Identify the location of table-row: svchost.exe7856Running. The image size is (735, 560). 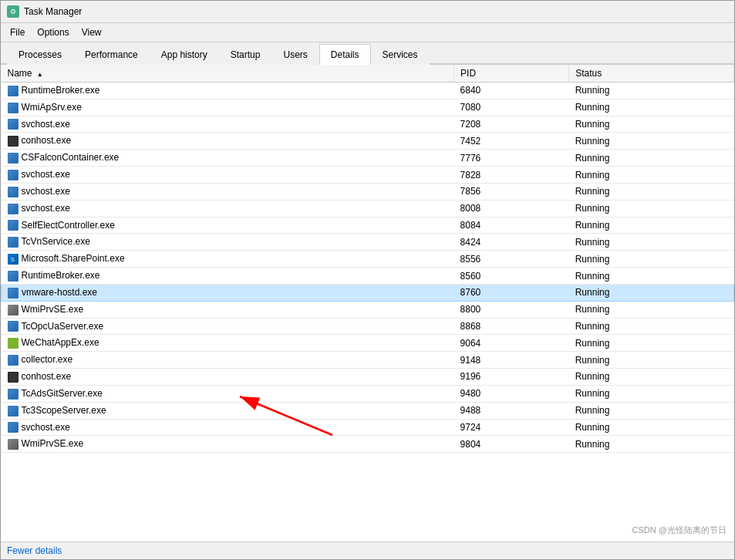
(368, 191).